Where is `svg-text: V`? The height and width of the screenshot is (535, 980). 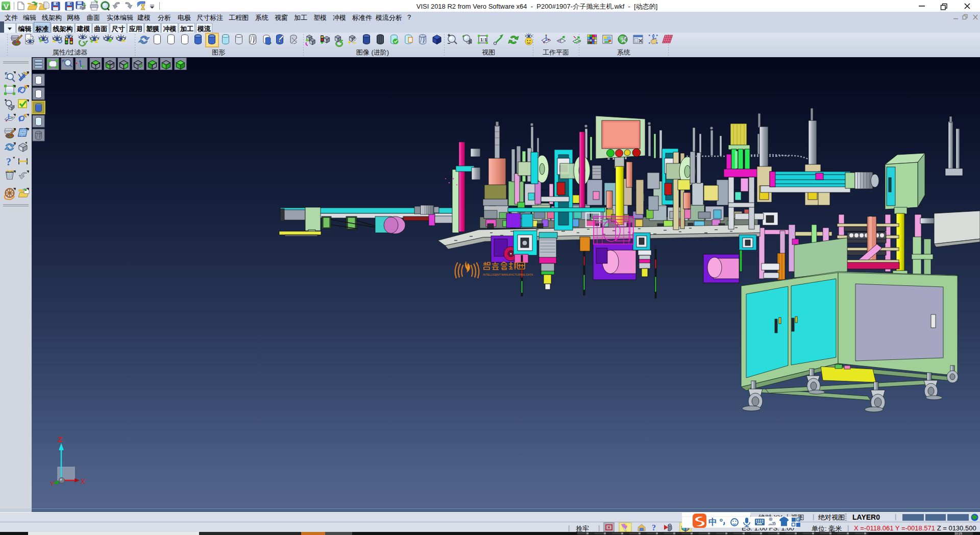 svg-text: V is located at coordinates (6, 6).